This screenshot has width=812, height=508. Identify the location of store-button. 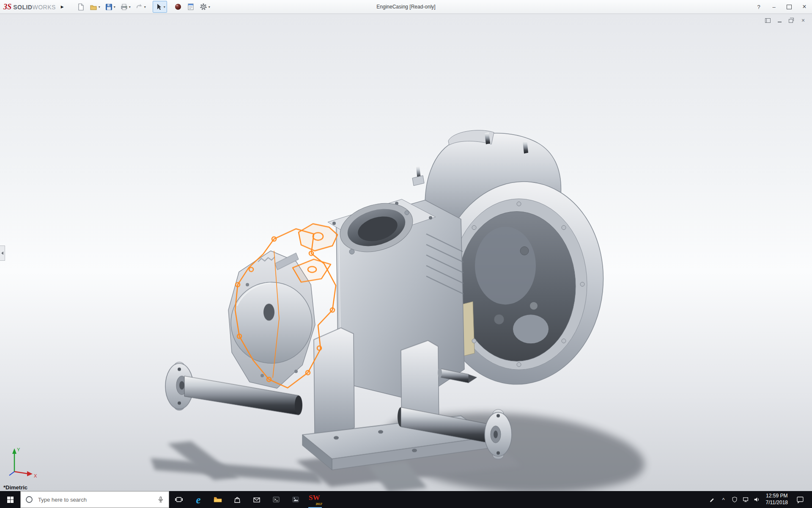
(237, 500).